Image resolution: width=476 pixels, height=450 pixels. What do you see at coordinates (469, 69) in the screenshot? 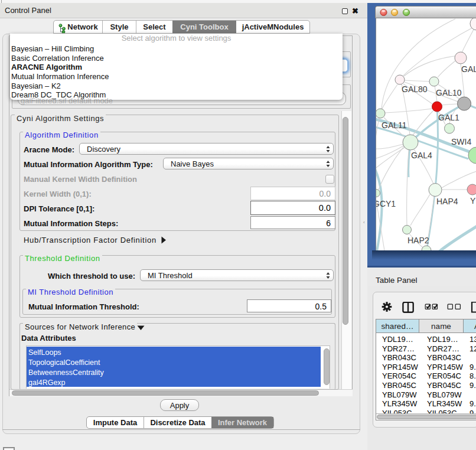
I see `svg-text: GAL2` at bounding box center [469, 69].